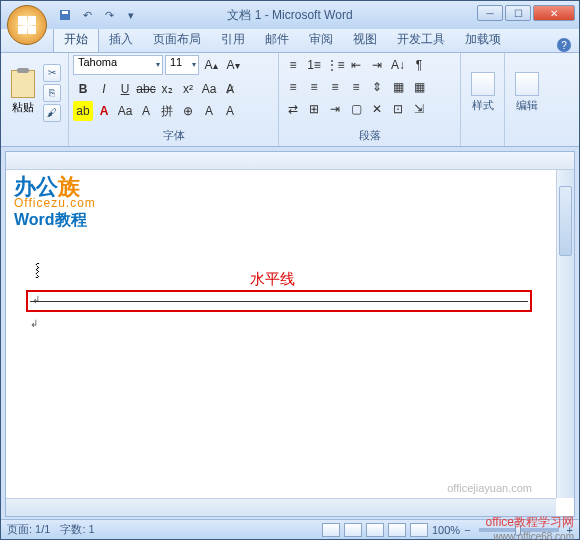 This screenshot has width=580, height=544. Describe the element at coordinates (314, 65) in the screenshot. I see `numbering-button: 1≡` at that location.